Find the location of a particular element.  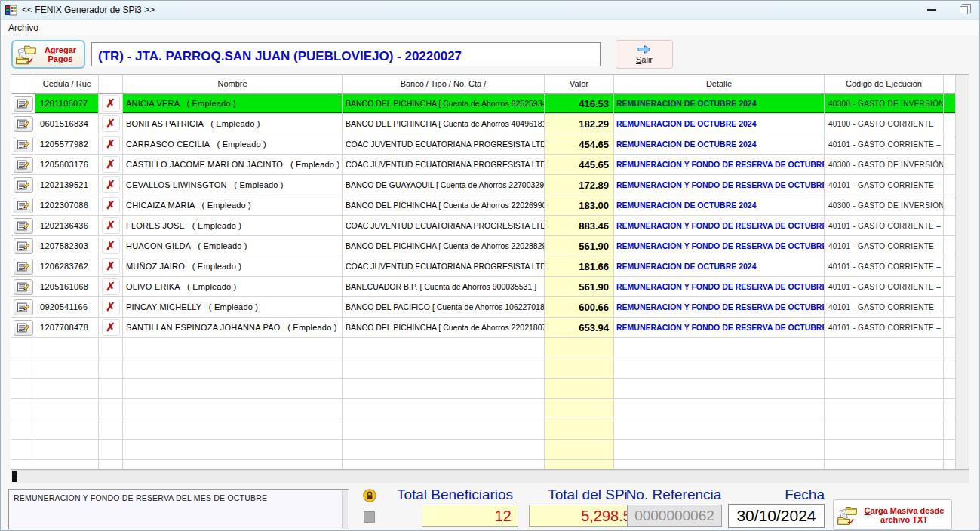

table-row: 1205603176✗CASTILLO JACOME MARLON JACINT… is located at coordinates (490, 164).